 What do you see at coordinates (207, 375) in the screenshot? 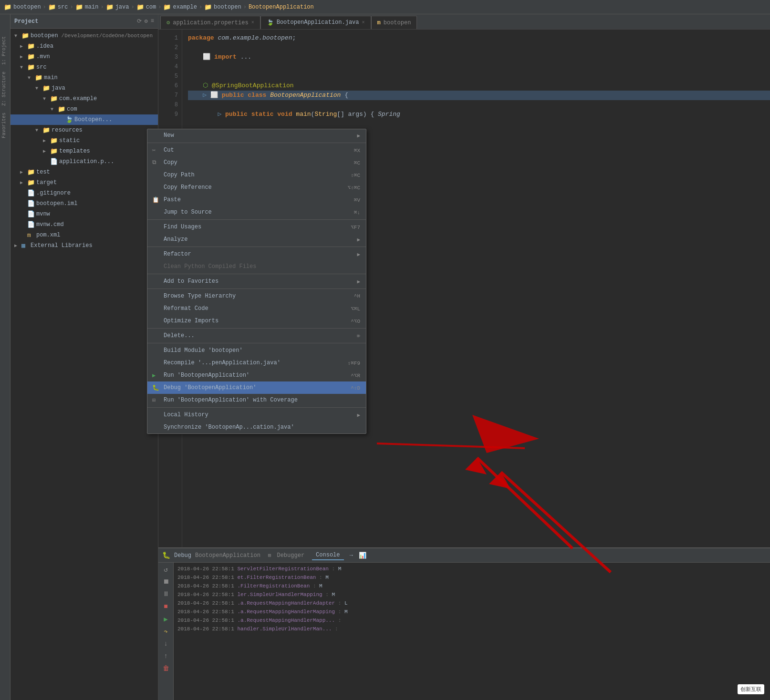
I see `menu-label-run: Run 'BootopenApplication'` at bounding box center [207, 375].